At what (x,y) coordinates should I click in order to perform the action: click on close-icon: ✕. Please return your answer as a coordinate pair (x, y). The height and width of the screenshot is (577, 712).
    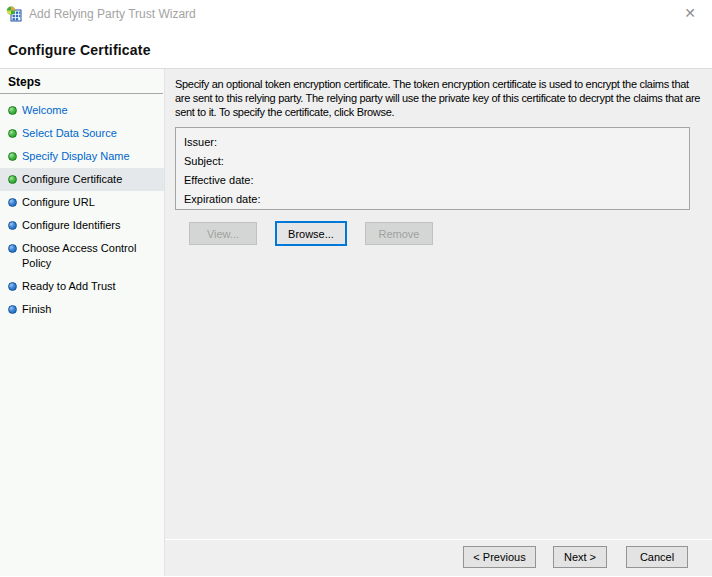
    Looking at the image, I should click on (690, 13).